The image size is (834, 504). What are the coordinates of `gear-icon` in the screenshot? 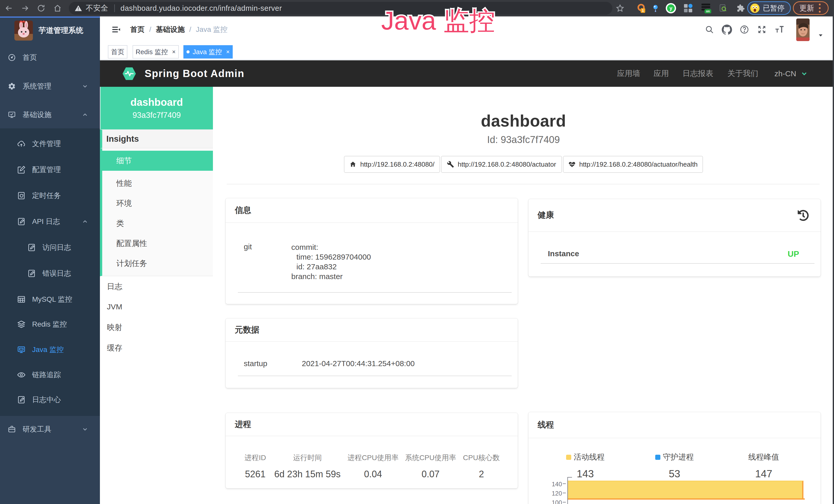 It's located at (12, 86).